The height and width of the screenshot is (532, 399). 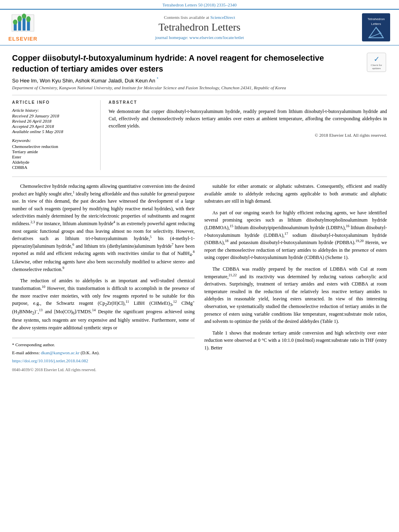 What do you see at coordinates (200, 88) in the screenshot?
I see `article-affiliation: Department of Chemistry, Kangwon Nationa…` at bounding box center [200, 88].